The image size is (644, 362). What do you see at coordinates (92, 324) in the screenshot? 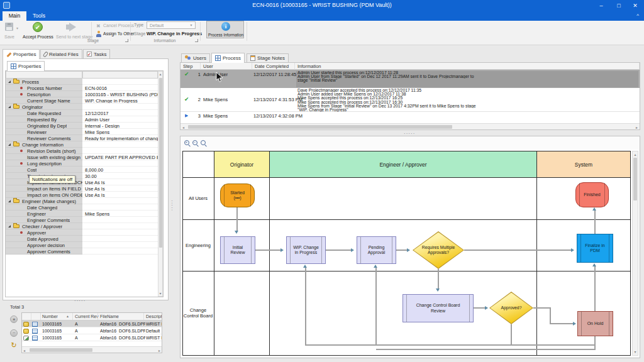
I see `file-row: 10003165 A Abfan16_DOF6.SLDPRT WRIST BUS…` at bounding box center [92, 324].